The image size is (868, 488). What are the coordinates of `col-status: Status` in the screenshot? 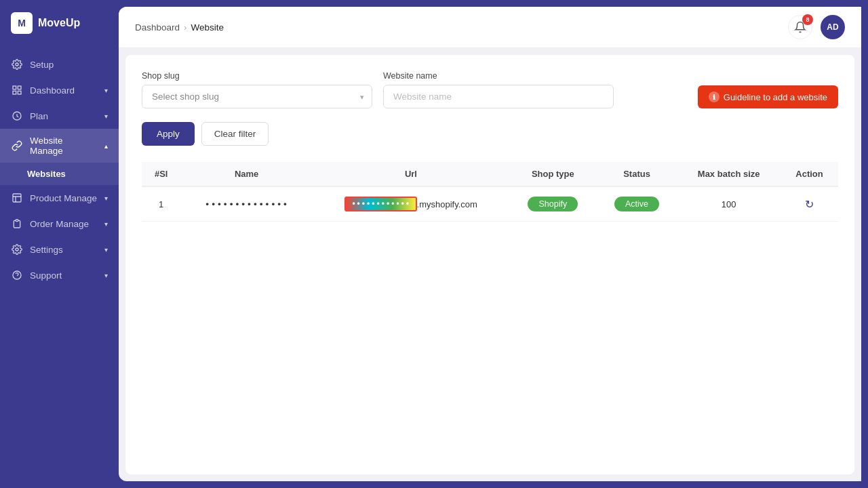 It's located at (637, 174).